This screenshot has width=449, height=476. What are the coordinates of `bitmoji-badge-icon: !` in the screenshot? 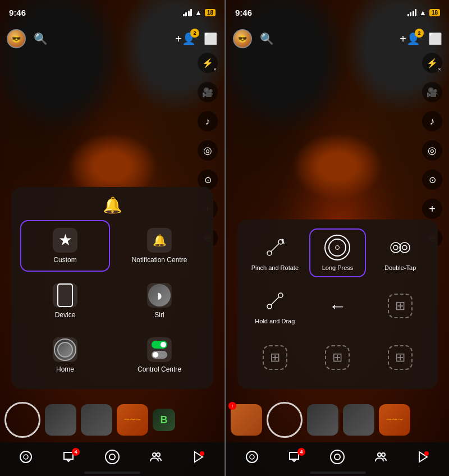 It's located at (232, 406).